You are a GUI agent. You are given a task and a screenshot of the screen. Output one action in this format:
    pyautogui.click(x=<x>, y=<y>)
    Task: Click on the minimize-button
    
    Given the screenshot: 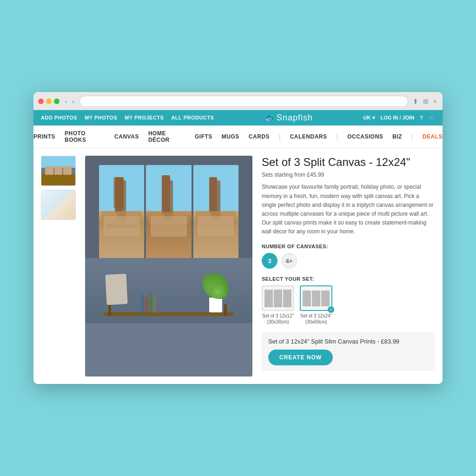 What is the action you would take?
    pyautogui.click(x=49, y=101)
    